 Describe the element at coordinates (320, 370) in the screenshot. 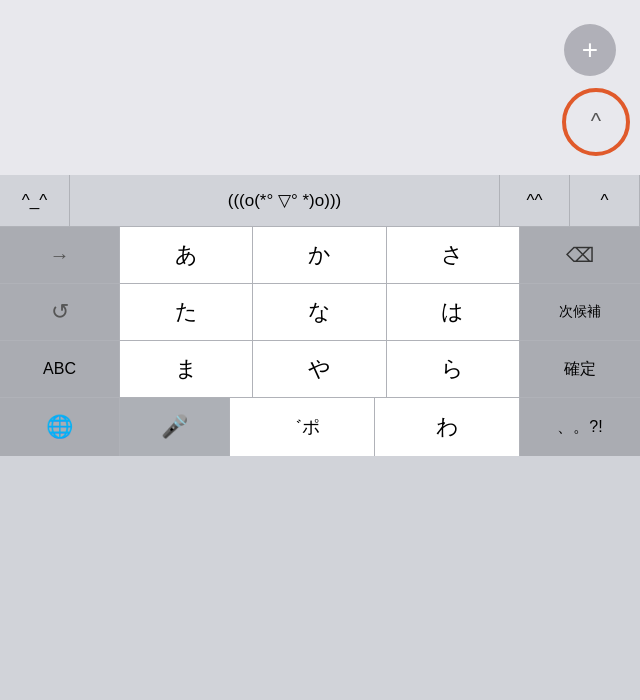

I see `key-row-3: ABC ま や ら 確定` at that location.